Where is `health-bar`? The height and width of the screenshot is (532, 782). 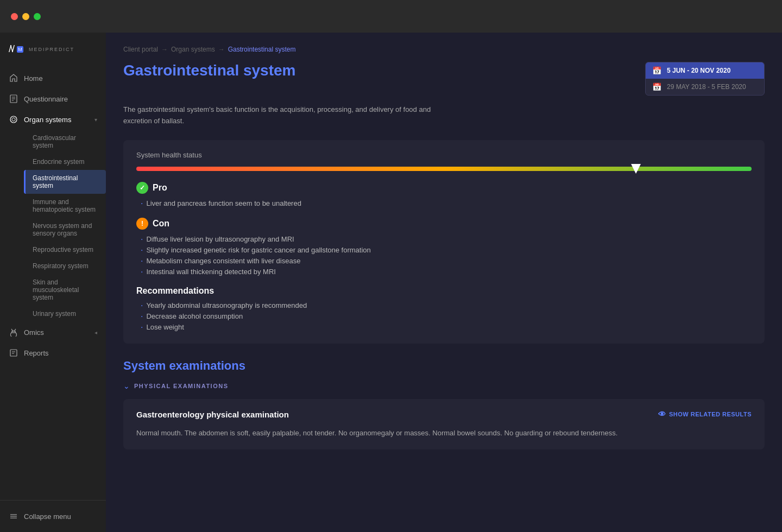 health-bar is located at coordinates (444, 169).